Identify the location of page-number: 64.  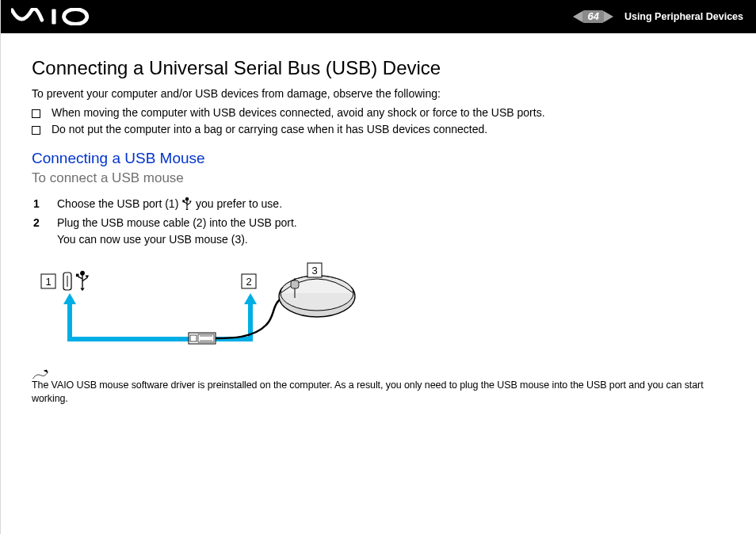
(593, 17).